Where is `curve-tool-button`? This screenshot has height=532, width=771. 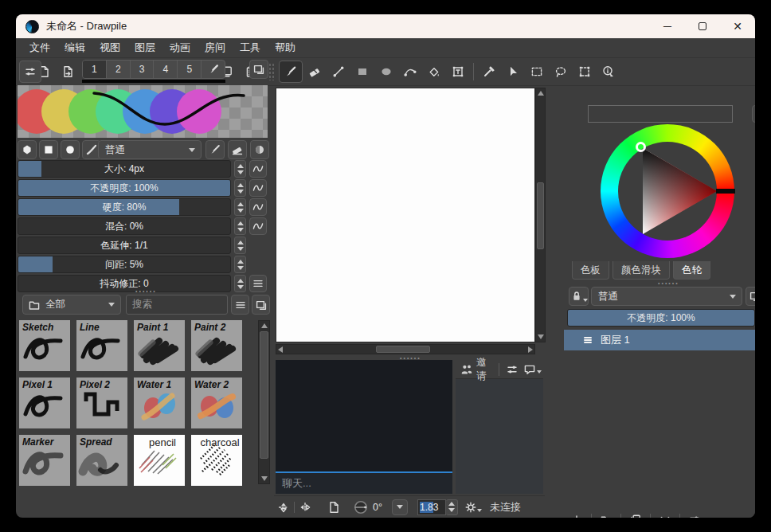
curve-tool-button is located at coordinates (410, 72).